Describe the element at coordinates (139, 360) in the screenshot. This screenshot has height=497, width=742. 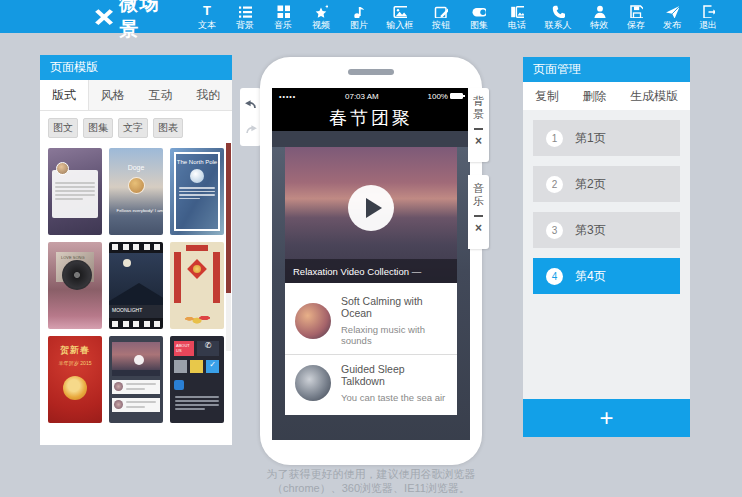
I see `mini-play-icon` at that location.